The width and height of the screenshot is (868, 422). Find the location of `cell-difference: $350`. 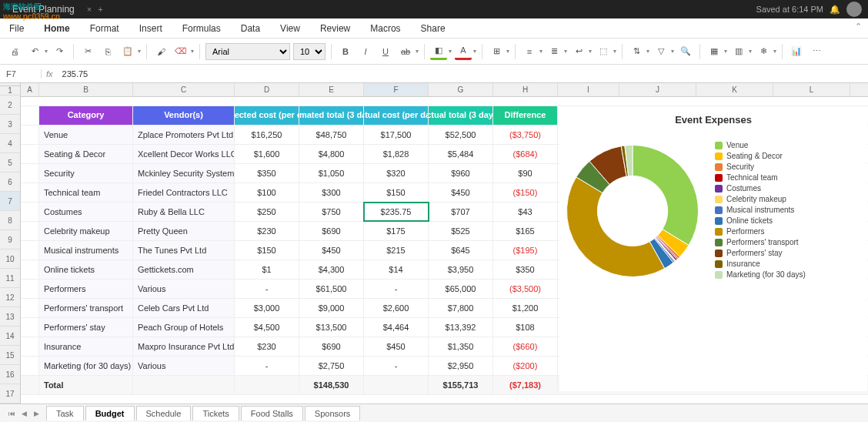

cell-difference: $350 is located at coordinates (526, 270).